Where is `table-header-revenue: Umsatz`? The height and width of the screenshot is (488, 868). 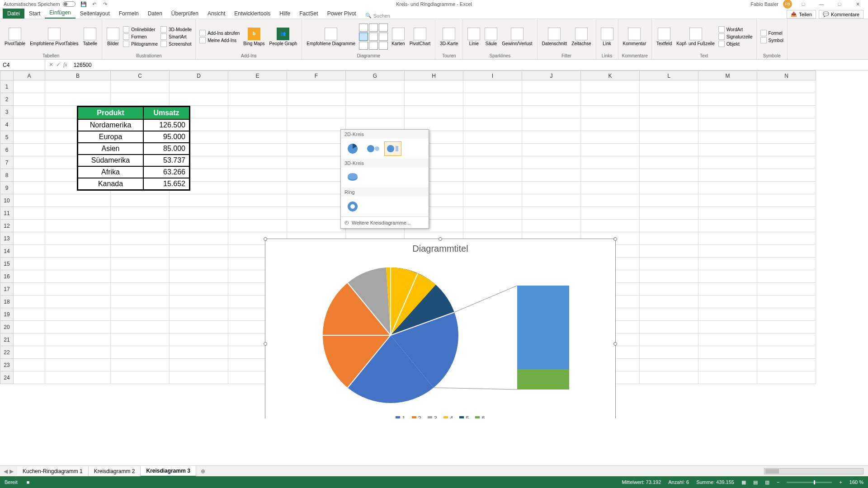 table-header-revenue: Umsatz is located at coordinates (166, 113).